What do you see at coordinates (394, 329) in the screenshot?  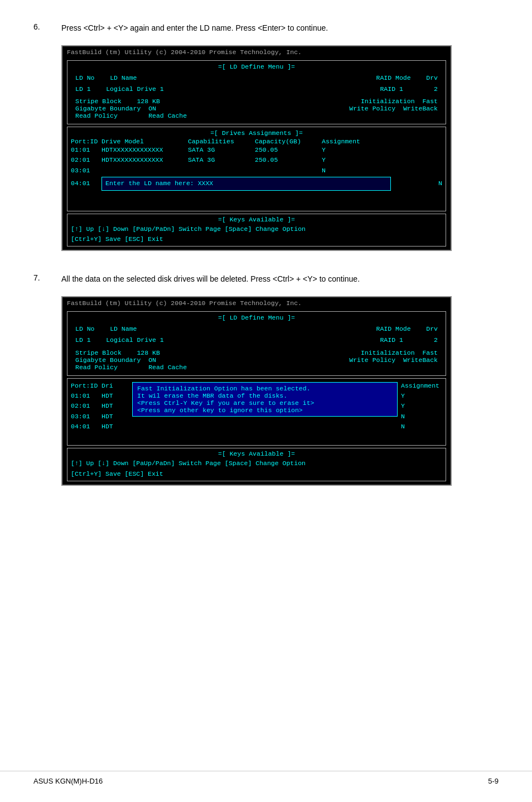 I see `raid-mode-label-2: RAID Mode` at bounding box center [394, 329].